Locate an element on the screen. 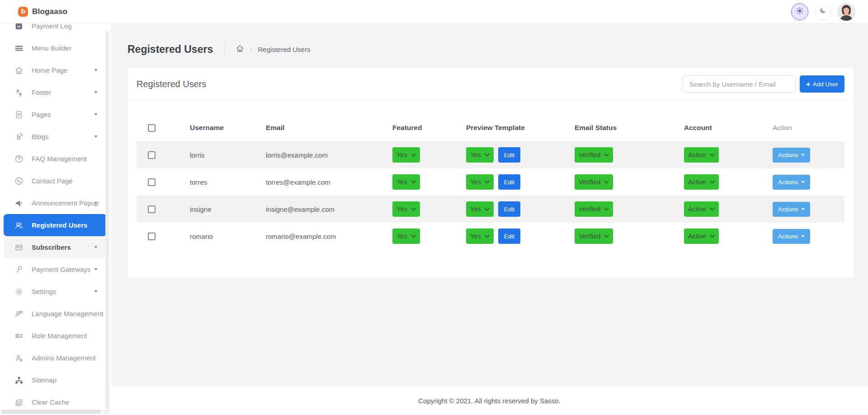 This screenshot has width=868, height=415. sidebar-item-registered-users: Registered Users is located at coordinates (55, 225).